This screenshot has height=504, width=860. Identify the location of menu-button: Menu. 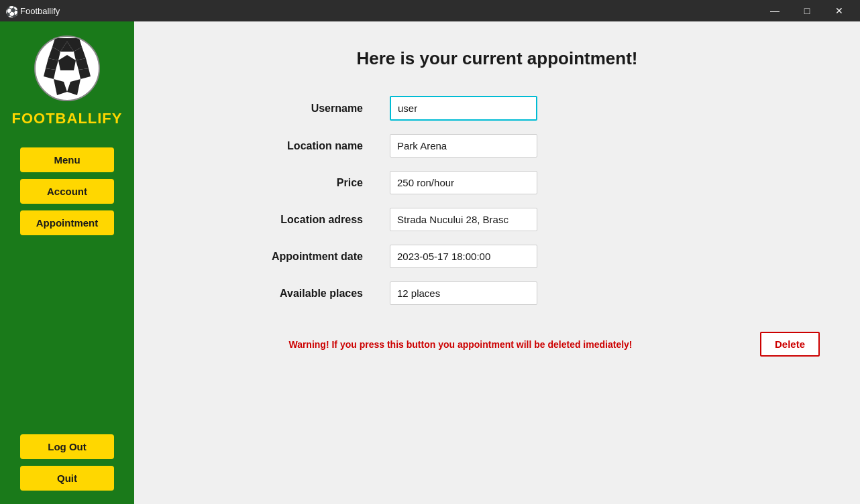
(67, 160).